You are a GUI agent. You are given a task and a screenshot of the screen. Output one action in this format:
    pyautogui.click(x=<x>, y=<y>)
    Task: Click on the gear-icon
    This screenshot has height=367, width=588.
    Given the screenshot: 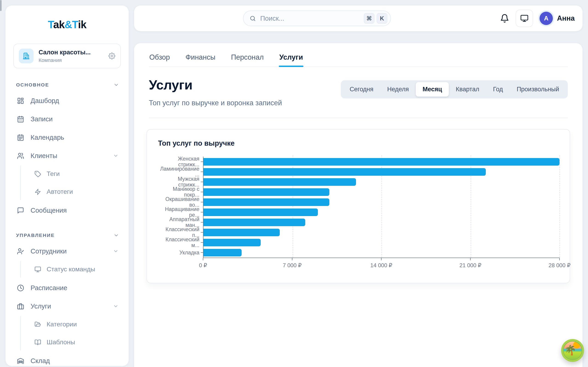 What is the action you would take?
    pyautogui.click(x=112, y=56)
    